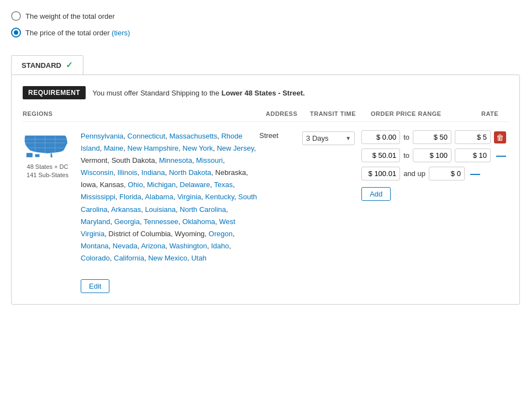 The height and width of the screenshot is (420, 531). Describe the element at coordinates (500, 137) in the screenshot. I see `trash-icon: 🗑` at that location.